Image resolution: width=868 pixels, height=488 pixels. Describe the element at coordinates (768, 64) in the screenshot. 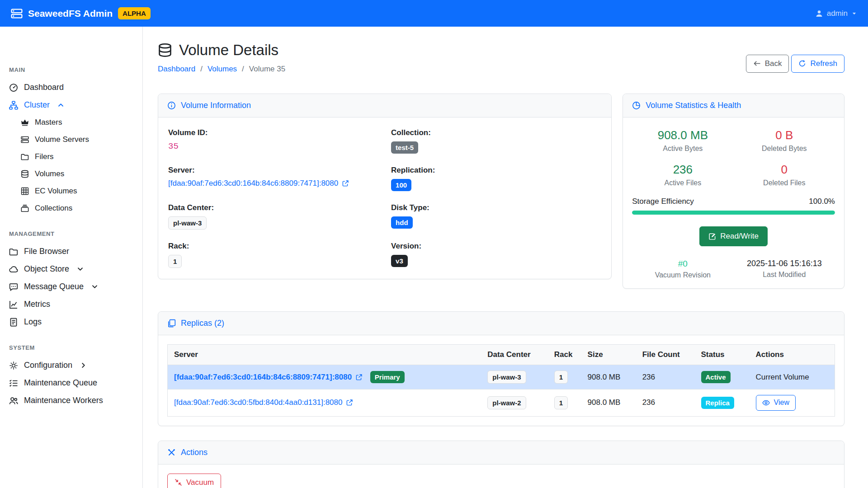

I see `back-button: Back` at that location.